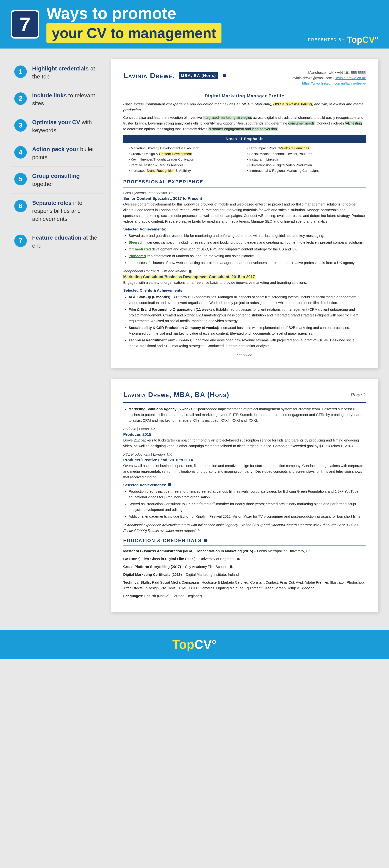 This screenshot has width=389, height=868. I want to click on sidebar-item-7: 7 Feature education at the end, so click(57, 242).